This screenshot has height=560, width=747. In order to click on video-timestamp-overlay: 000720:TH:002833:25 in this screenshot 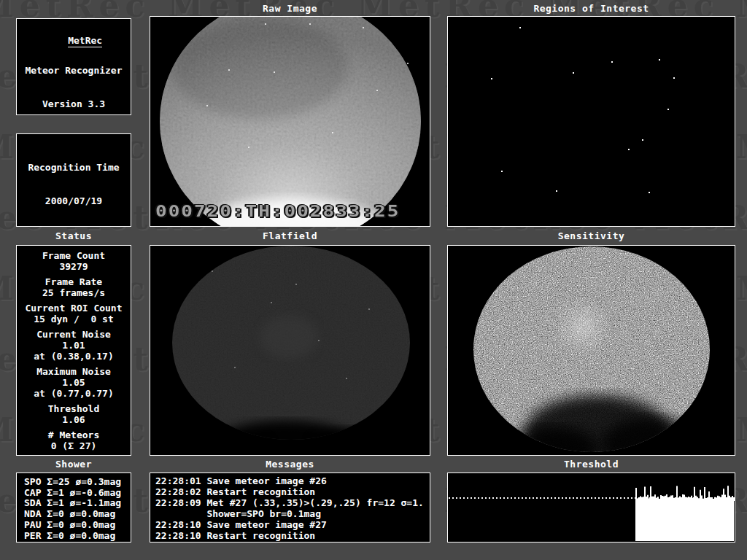, I will do `click(277, 211)`.